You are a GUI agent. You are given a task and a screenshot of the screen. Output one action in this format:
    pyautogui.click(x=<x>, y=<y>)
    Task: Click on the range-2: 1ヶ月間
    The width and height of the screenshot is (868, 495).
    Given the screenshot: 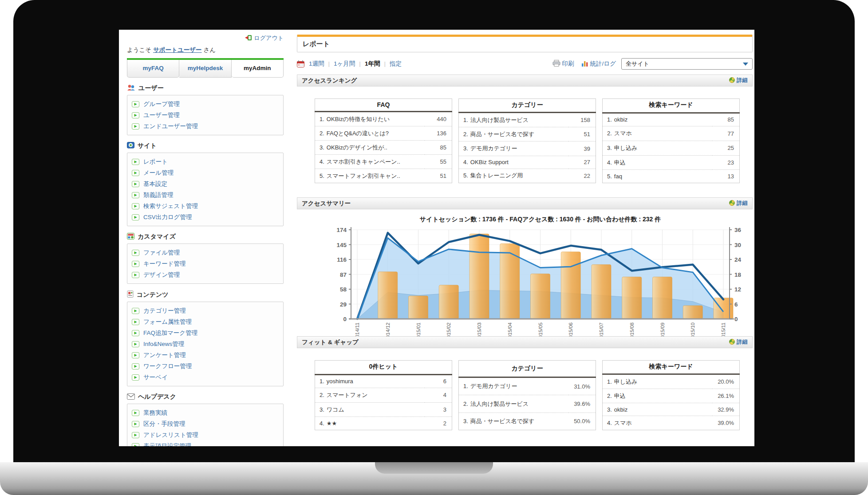 What is the action you would take?
    pyautogui.click(x=344, y=64)
    